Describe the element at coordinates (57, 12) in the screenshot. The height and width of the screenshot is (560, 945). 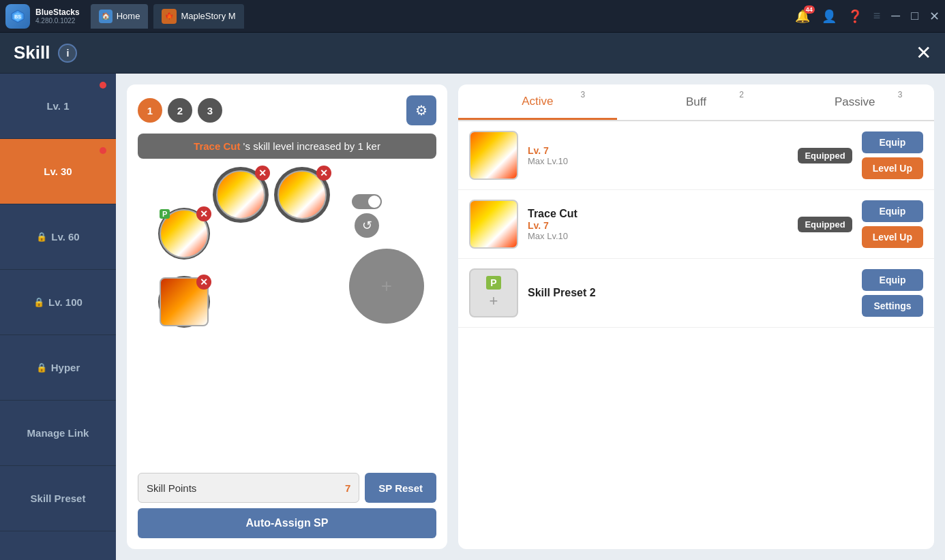
I see `bs-app-name: BlueStacks` at that location.